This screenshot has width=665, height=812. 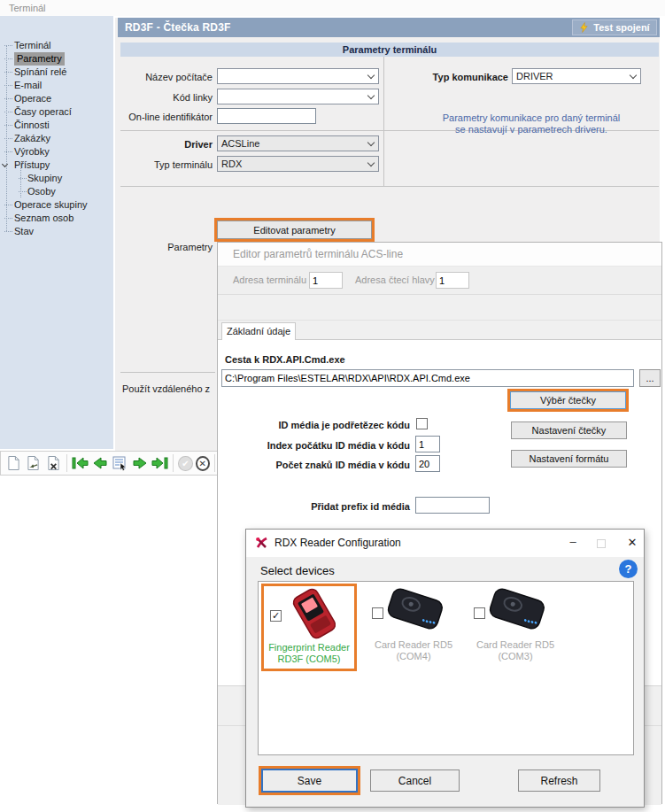 What do you see at coordinates (298, 143) in the screenshot?
I see `driver-combobox: ACSLine` at bounding box center [298, 143].